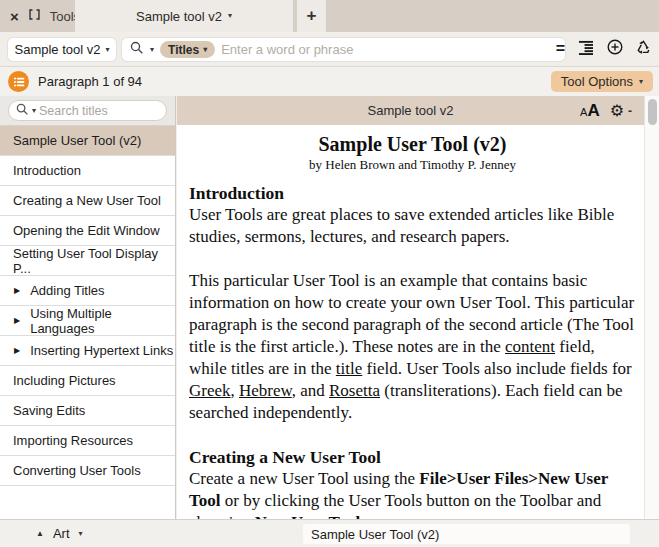  I want to click on search-scope-label: Titles, so click(184, 50).